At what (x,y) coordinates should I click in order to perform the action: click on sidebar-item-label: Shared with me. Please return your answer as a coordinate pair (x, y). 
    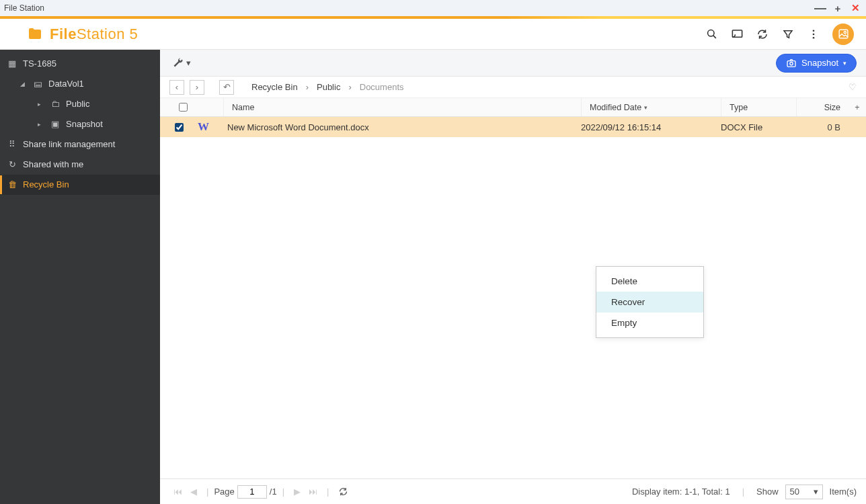
    Looking at the image, I should click on (53, 165).